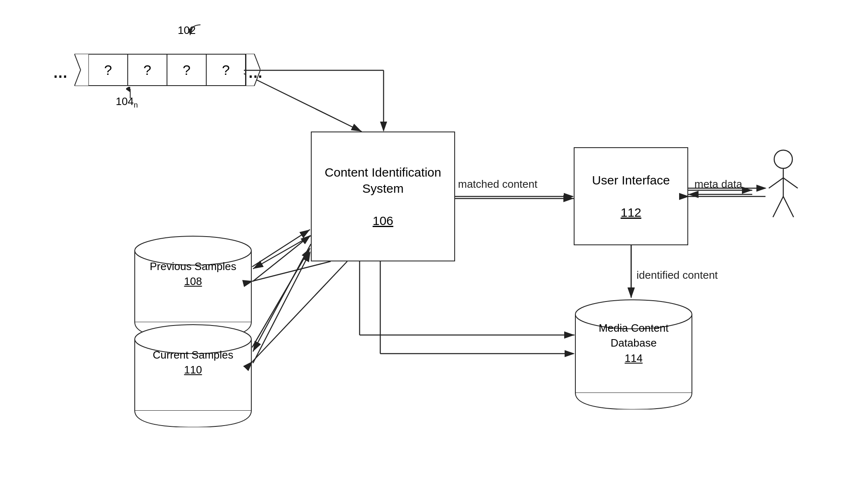 Image resolution: width=868 pixels, height=481 pixels. Describe the element at coordinates (193, 355) in the screenshot. I see `curr-samples-label: Current Samples` at that location.